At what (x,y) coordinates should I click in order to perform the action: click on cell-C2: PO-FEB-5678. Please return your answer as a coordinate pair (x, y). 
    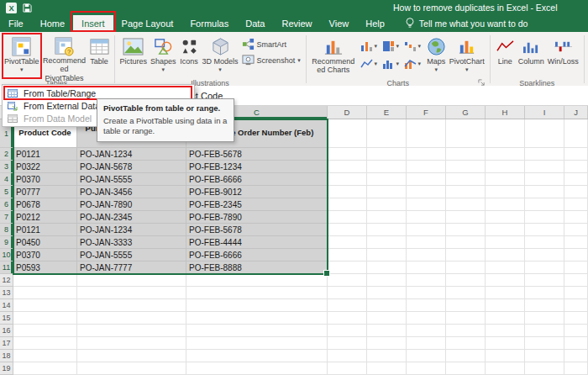
    Looking at the image, I should click on (257, 155).